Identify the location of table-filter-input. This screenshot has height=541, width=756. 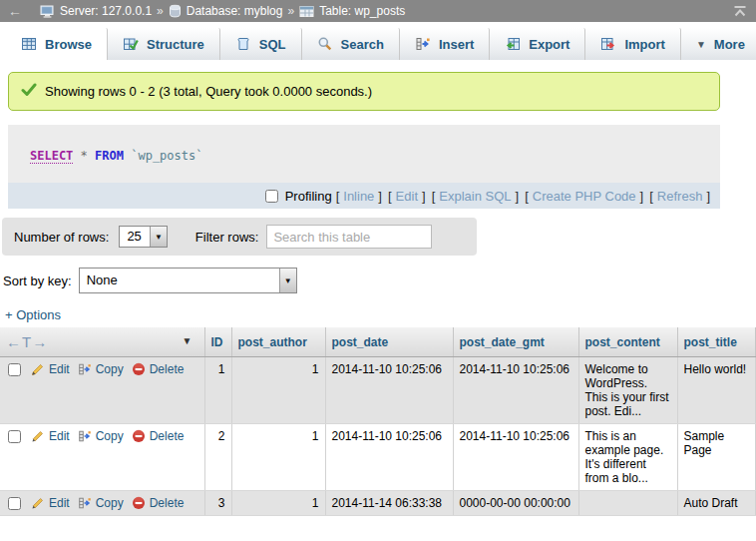
(349, 237).